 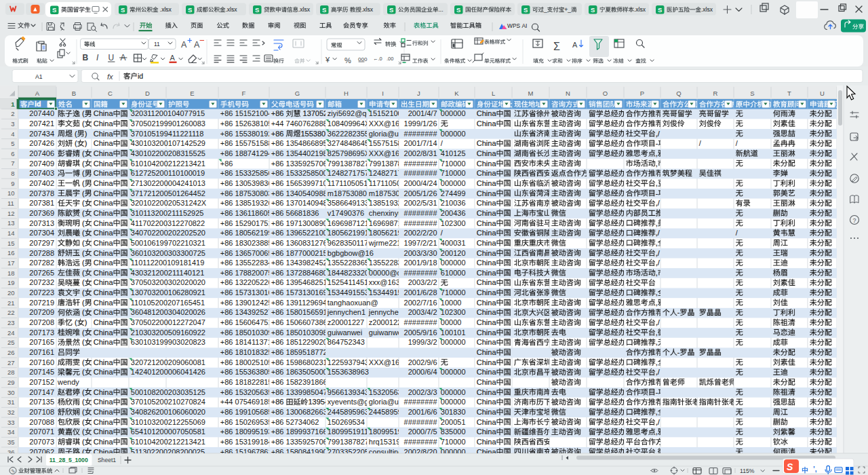 What do you see at coordinates (247, 273) in the screenshot?
I see `svg-text: +86 178820075` at bounding box center [247, 273].